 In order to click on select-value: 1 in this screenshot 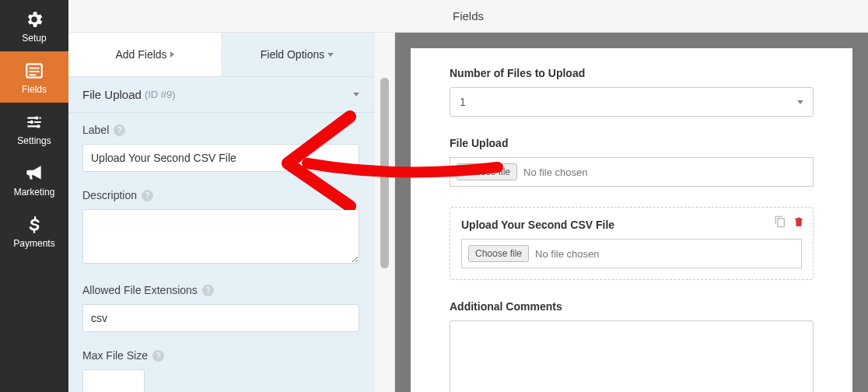, I will do `click(463, 102)`.